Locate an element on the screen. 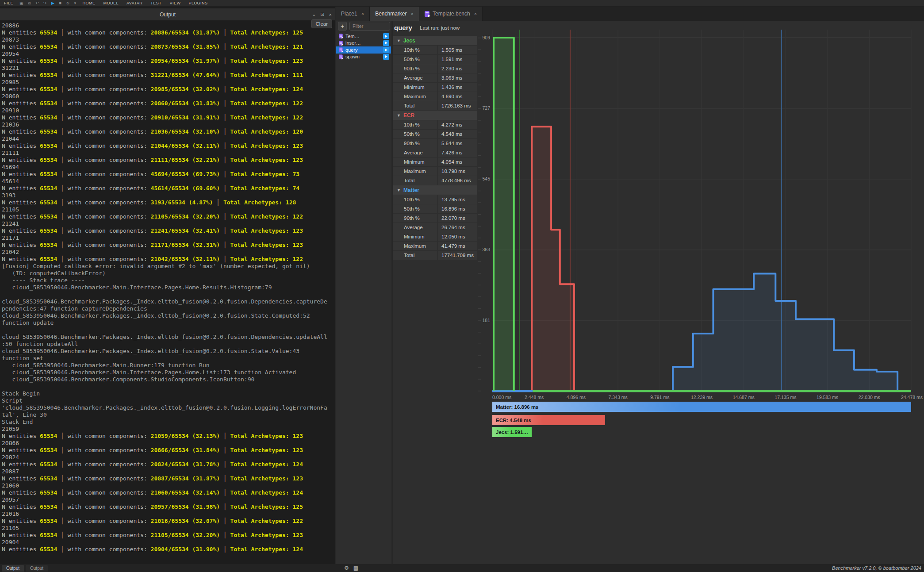  stats-section-header-matter: ▼Matter is located at coordinates (435, 190).